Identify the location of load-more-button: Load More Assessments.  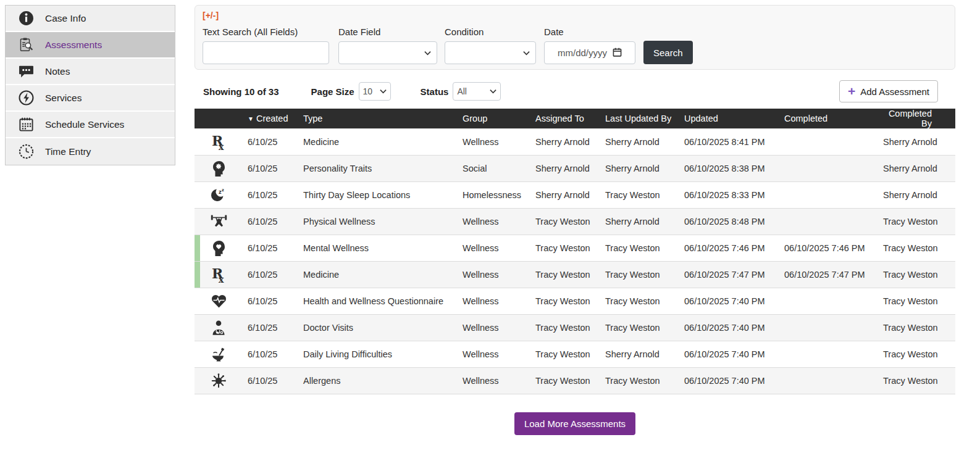
(575, 423).